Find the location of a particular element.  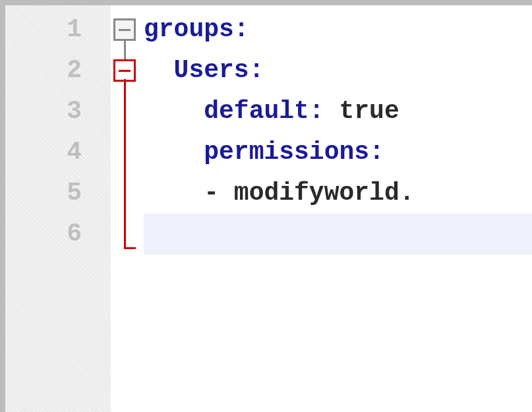

yaml-key: groups is located at coordinates (189, 29).